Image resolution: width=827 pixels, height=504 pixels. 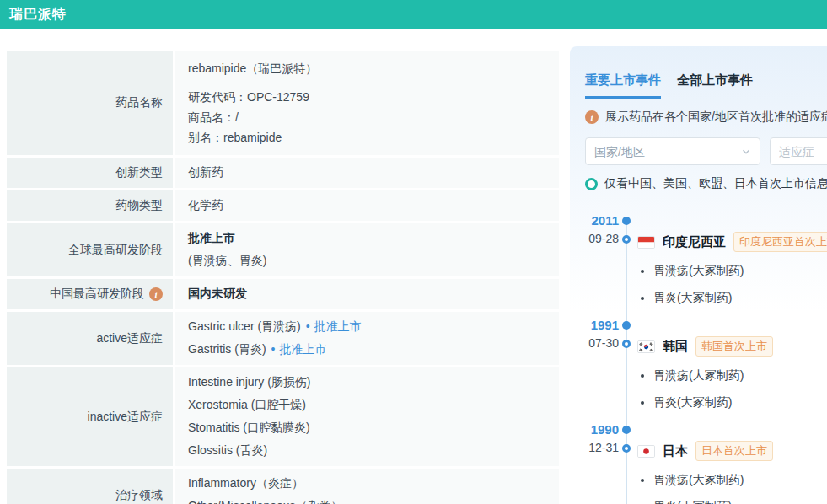 I want to click on timeline-entry: 2011 09-28 印度尼西亚 印度尼西亚首次上市 胃溃疡(大冢制药), so click(x=706, y=260).